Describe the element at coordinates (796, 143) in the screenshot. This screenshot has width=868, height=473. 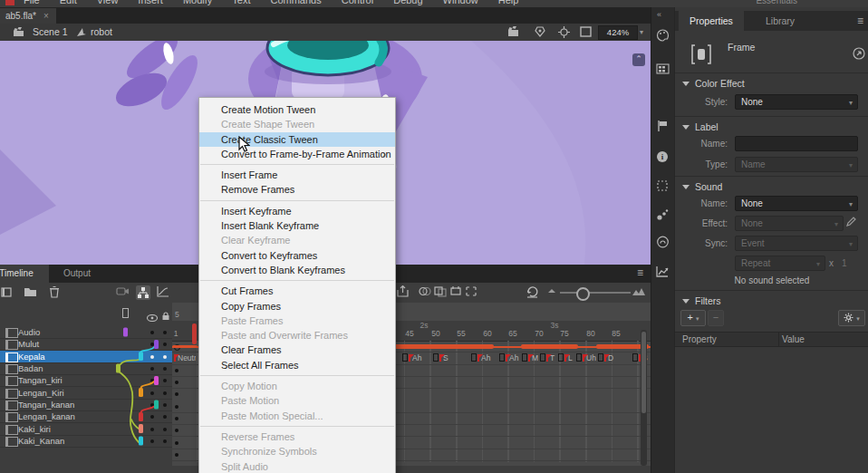
I see `label-name-input` at that location.